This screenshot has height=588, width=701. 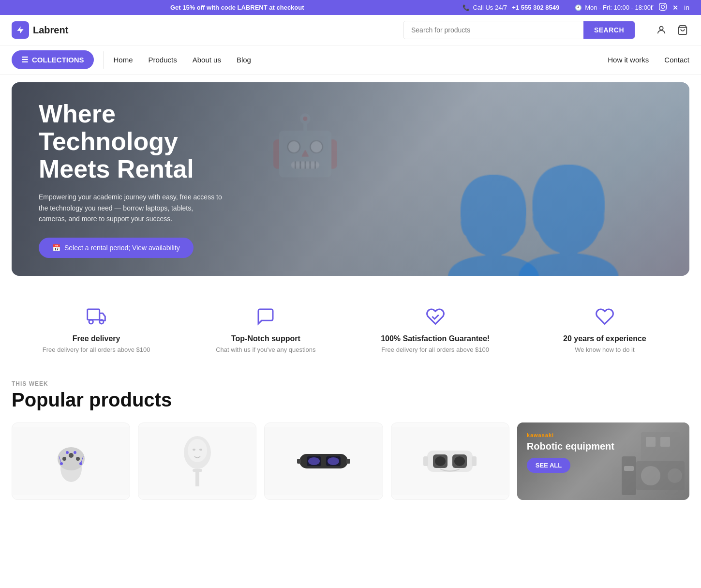 I want to click on feature-experience: 20 years of experience We know how to do…, so click(x=605, y=330).